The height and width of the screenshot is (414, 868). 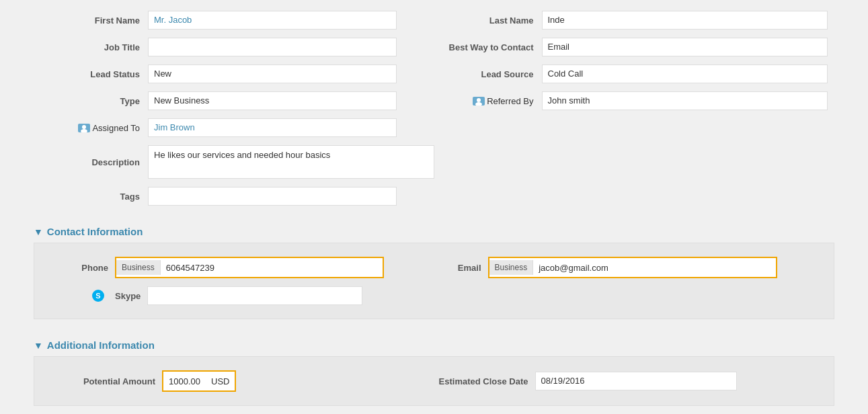 I want to click on skype-icon-container: S, so click(x=88, y=296).